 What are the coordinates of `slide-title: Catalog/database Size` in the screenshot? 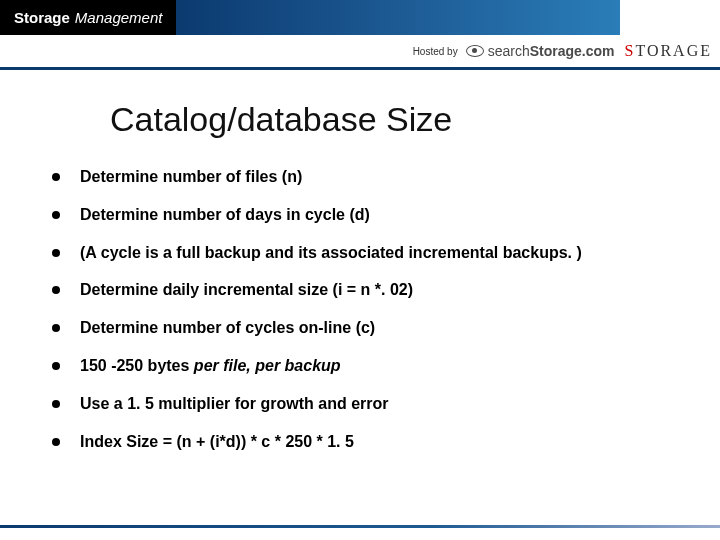 It's located at (395, 120).